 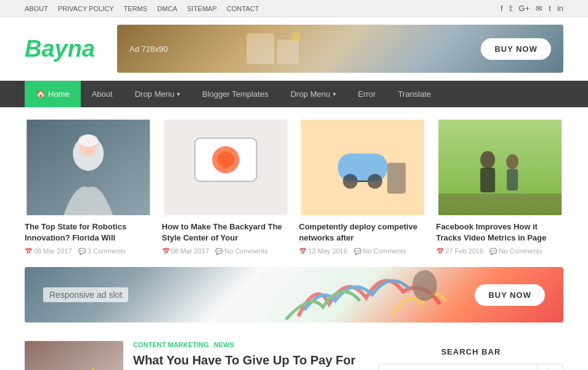 I want to click on featured-content: Content Marketing News What You Have To …, so click(x=250, y=355).